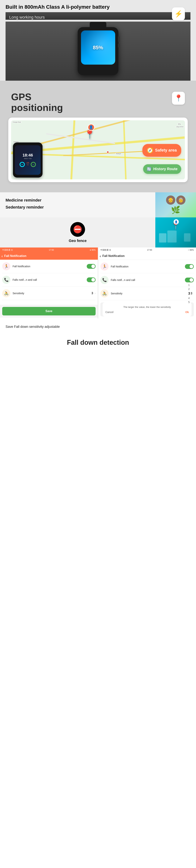  I want to click on sensitivity-popup-overlay: The larger the value, the lower the sens…, so click(147, 309).